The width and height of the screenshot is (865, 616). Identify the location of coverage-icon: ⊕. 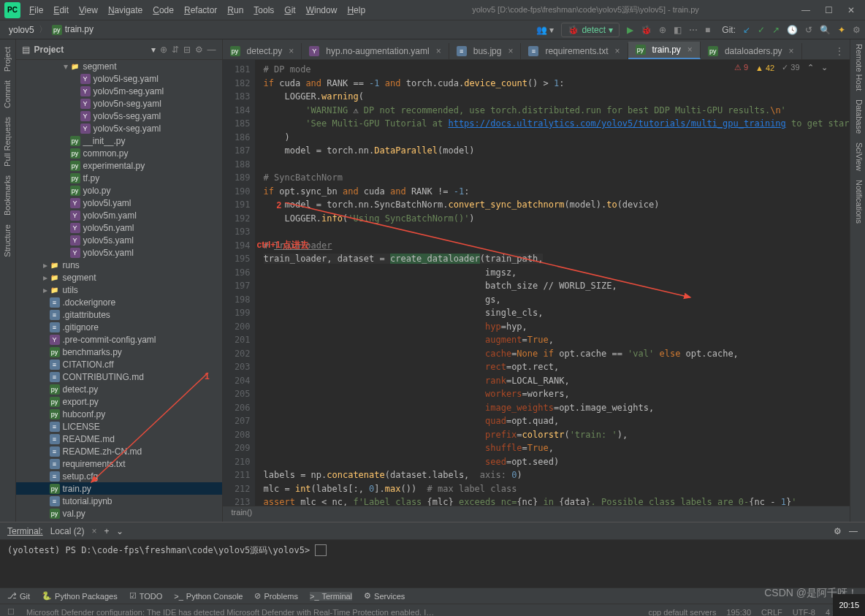
(663, 30).